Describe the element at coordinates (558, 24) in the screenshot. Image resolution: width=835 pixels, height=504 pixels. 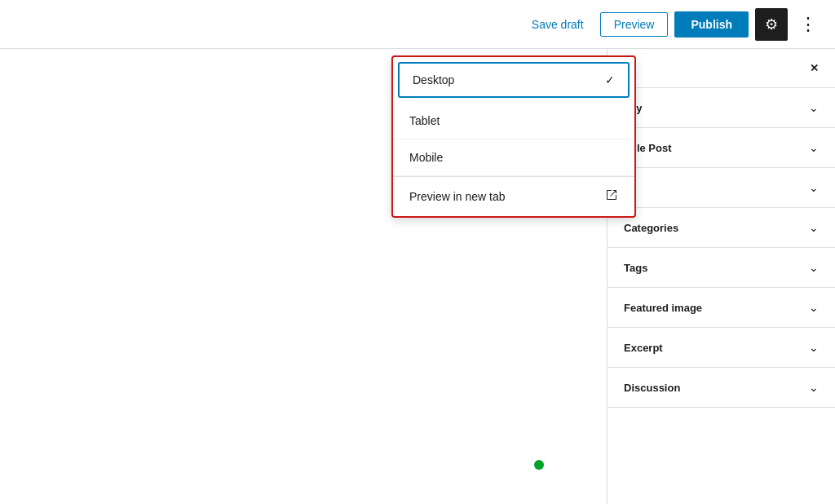
I see `save-draft-button: Save draft` at that location.